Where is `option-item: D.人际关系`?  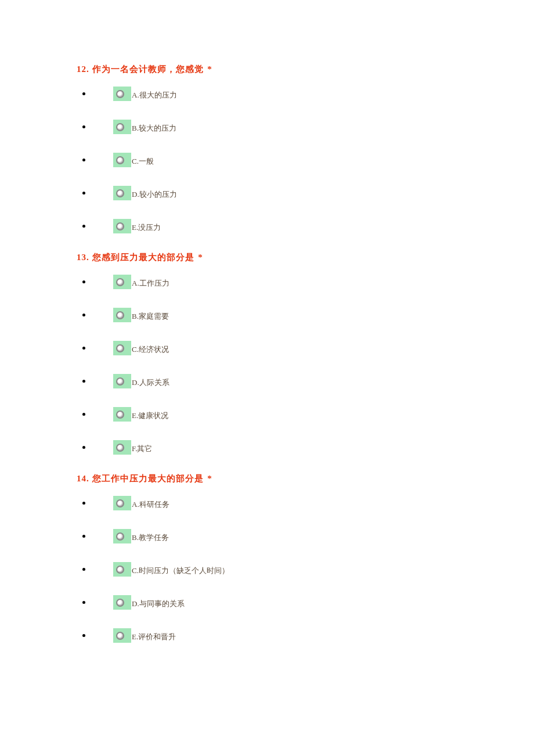 option-item: D.人际关系 is located at coordinates (267, 381).